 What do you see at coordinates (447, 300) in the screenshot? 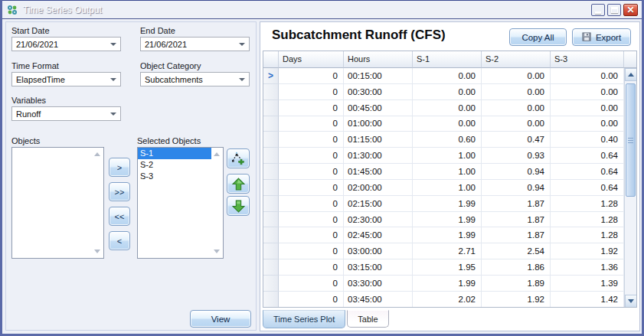
I see `table-cell: 2.02` at bounding box center [447, 300].